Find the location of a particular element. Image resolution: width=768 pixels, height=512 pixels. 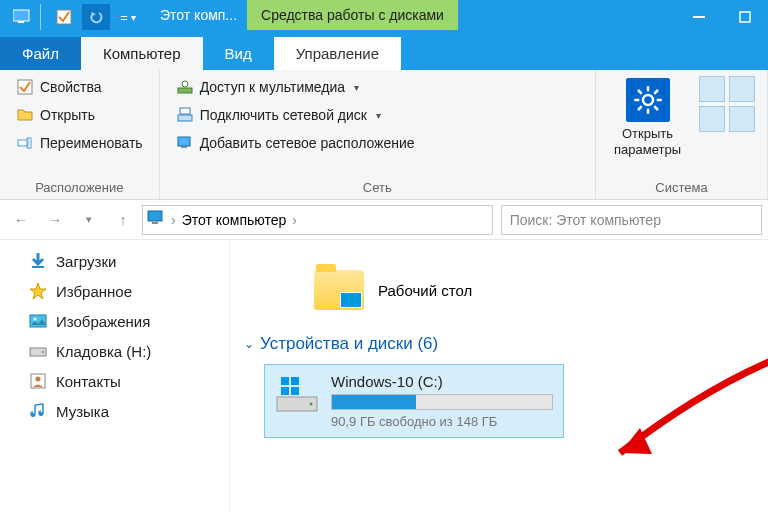

sidebar-label: Музыка is located at coordinates (82, 412).